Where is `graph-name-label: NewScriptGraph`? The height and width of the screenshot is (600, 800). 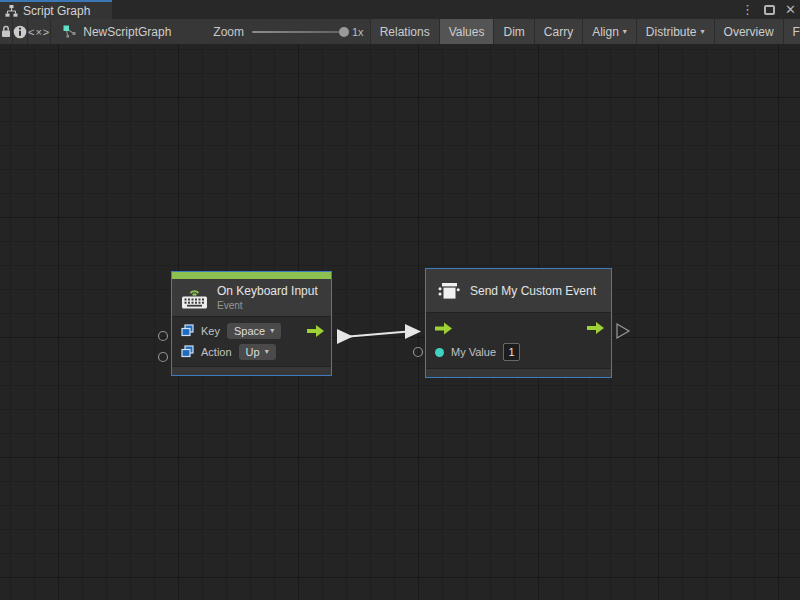
graph-name-label: NewScriptGraph is located at coordinates (127, 32).